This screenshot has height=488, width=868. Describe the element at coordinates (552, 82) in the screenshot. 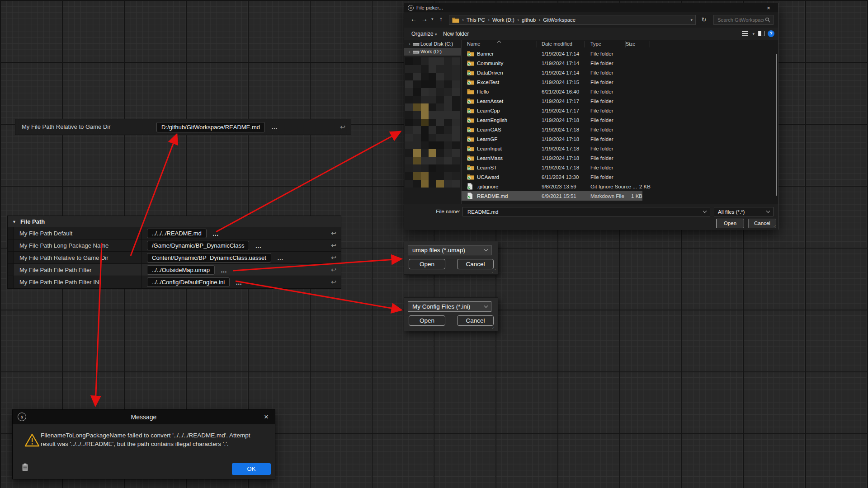

I see `file-row: ExcelTest1/19/2024 17:15File folder` at that location.